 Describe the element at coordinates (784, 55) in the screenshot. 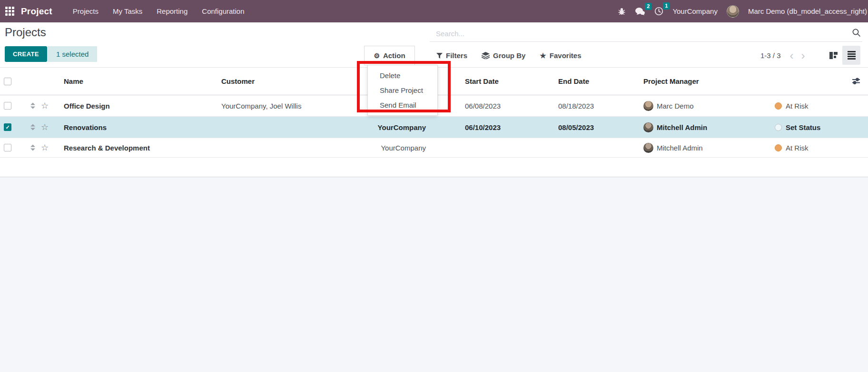

I see `pager: 1-3 / 3 ‹ ›` at that location.